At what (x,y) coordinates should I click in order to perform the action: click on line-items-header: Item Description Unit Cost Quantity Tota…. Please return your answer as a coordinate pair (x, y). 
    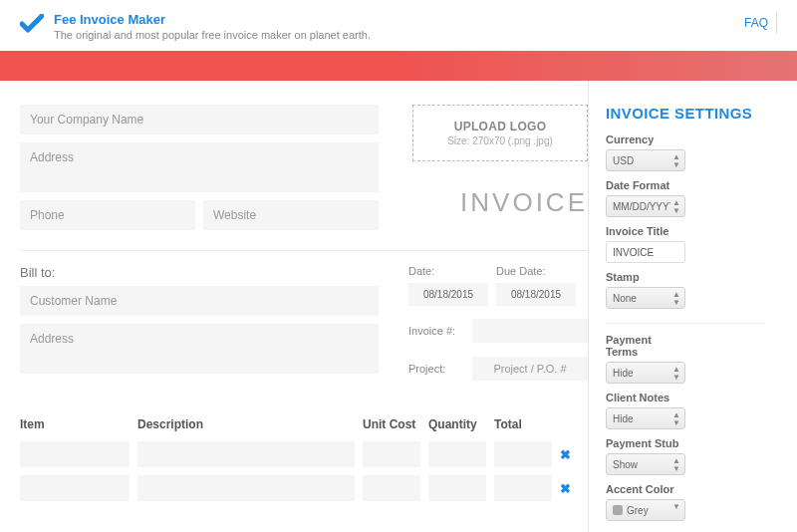
    Looking at the image, I should click on (304, 424).